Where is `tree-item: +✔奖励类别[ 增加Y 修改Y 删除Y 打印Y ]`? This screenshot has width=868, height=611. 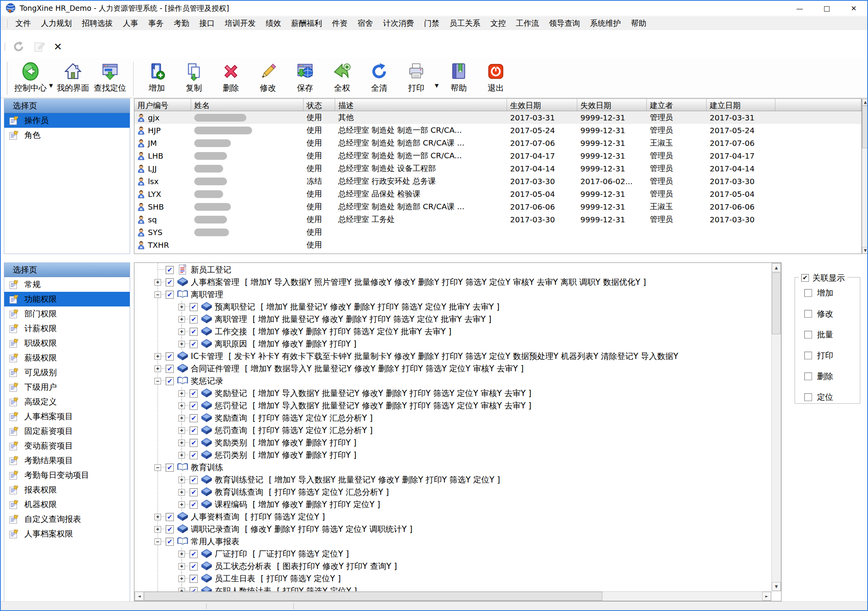
tree-item: +✔奖励类别[ 增加Y 修改Y 删除Y 打印Y ] is located at coordinates (453, 443).